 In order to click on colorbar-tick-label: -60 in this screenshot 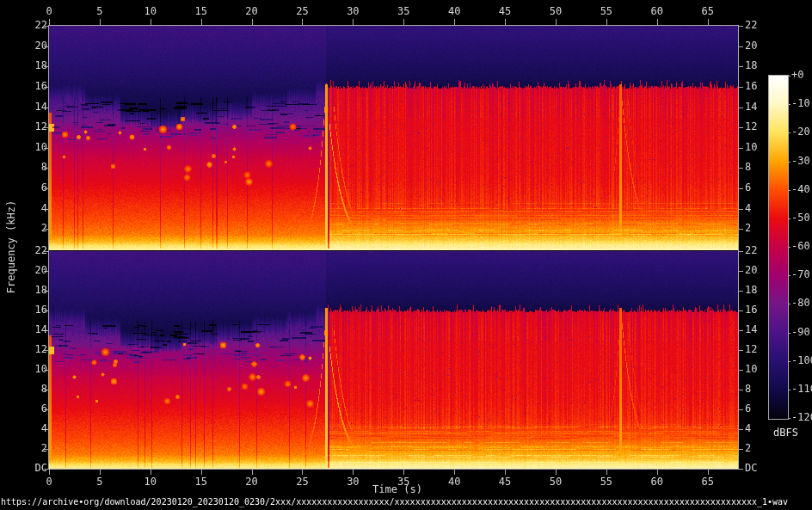, I will do `click(801, 246)`.